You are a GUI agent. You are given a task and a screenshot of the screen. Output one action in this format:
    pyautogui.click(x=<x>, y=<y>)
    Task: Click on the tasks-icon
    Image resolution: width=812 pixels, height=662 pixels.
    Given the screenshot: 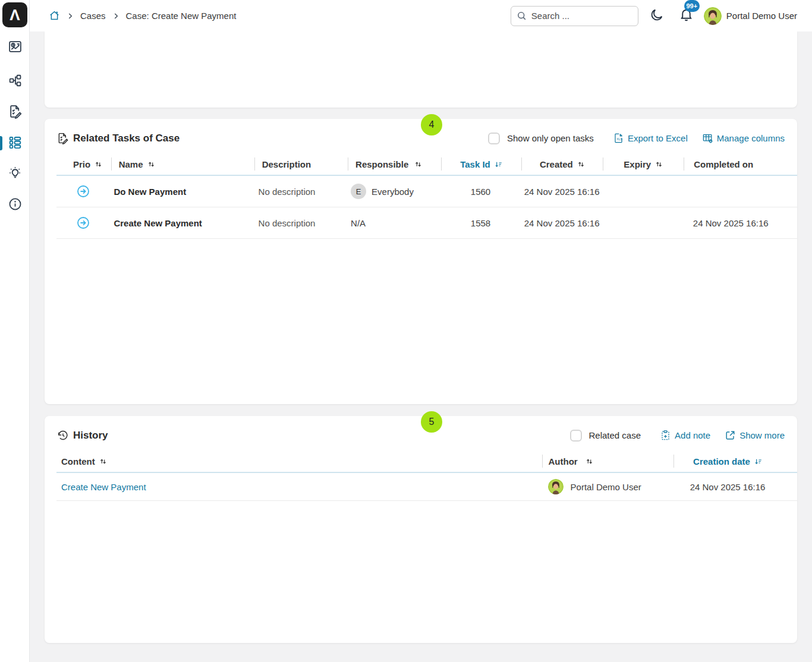 What is the action you would take?
    pyautogui.click(x=15, y=113)
    